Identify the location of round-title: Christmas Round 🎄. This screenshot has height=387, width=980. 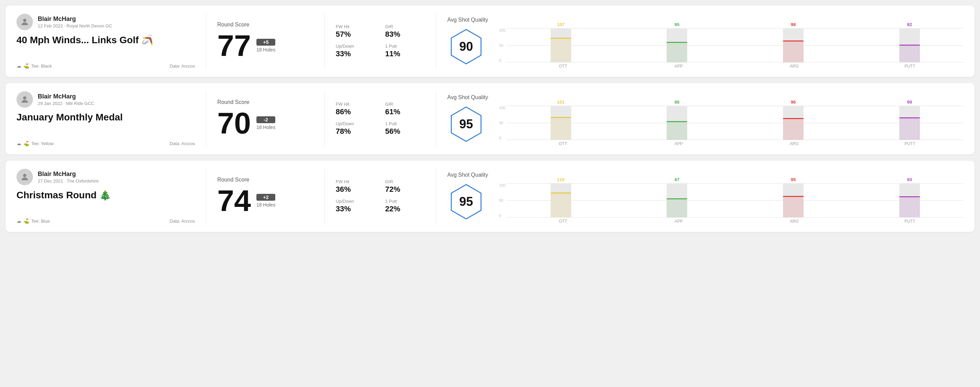
(106, 195).